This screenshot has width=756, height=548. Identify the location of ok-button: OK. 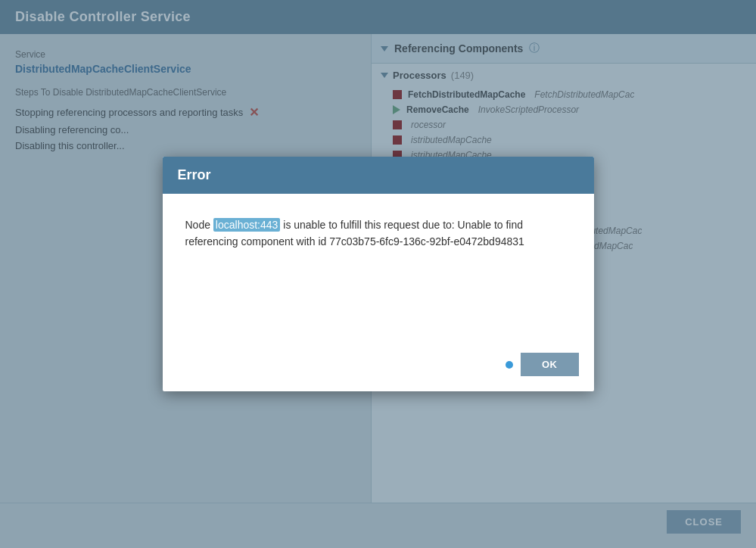
(549, 365).